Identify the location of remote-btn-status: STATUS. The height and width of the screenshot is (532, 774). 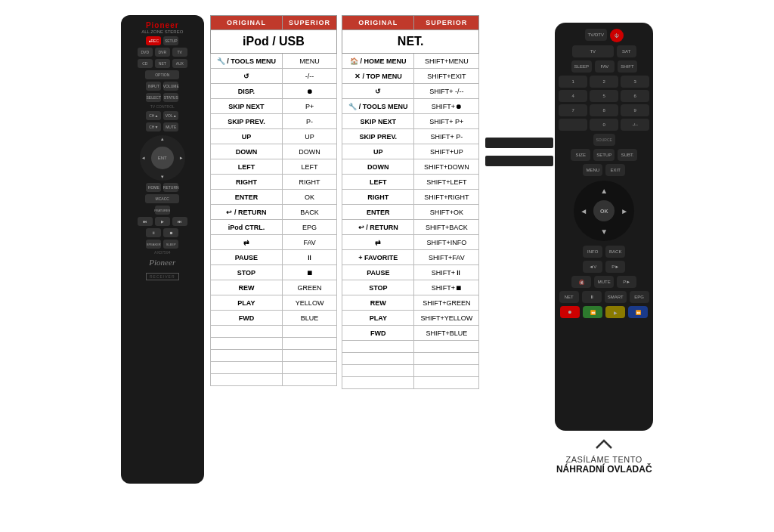
(171, 97).